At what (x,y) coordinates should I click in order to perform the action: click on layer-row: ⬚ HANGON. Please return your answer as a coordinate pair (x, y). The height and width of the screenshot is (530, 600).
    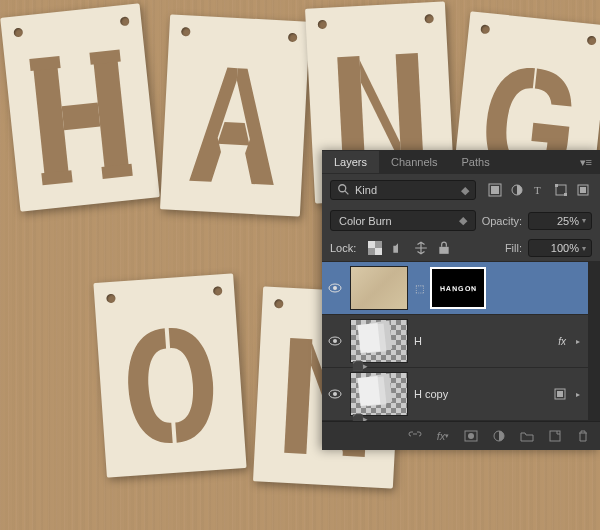
    Looking at the image, I should click on (455, 288).